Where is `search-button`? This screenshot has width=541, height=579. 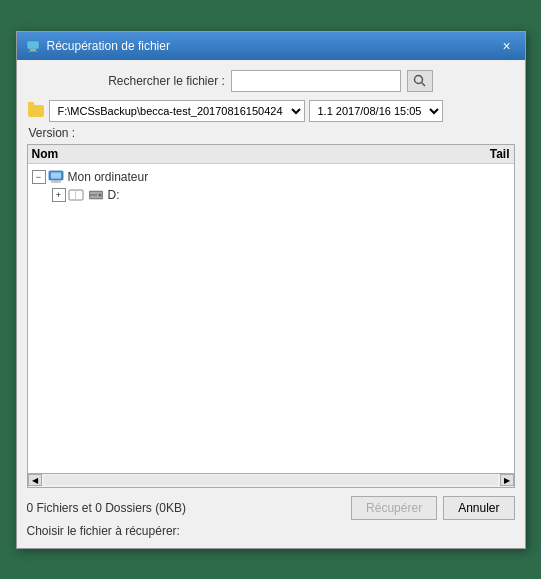
search-button is located at coordinates (420, 81).